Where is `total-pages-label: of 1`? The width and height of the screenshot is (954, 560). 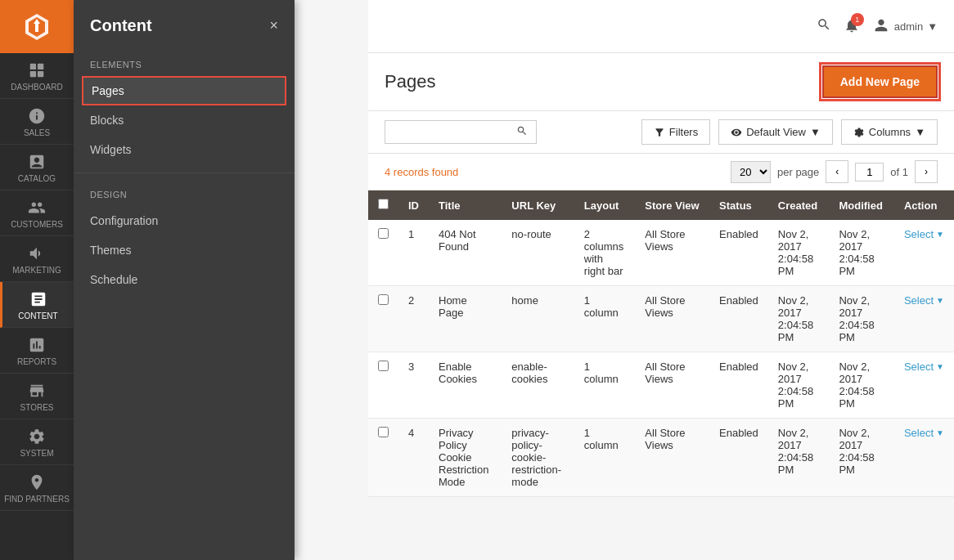
total-pages-label: of 1 is located at coordinates (899, 172).